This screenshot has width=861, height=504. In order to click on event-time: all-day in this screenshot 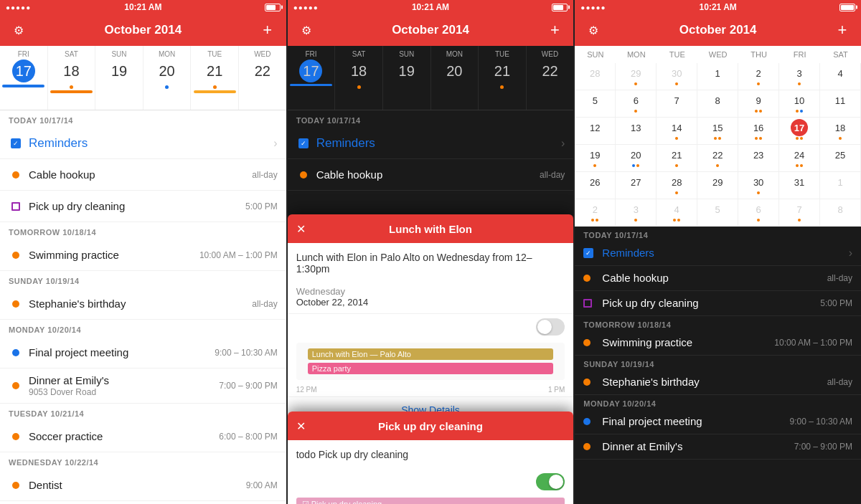, I will do `click(264, 304)`.